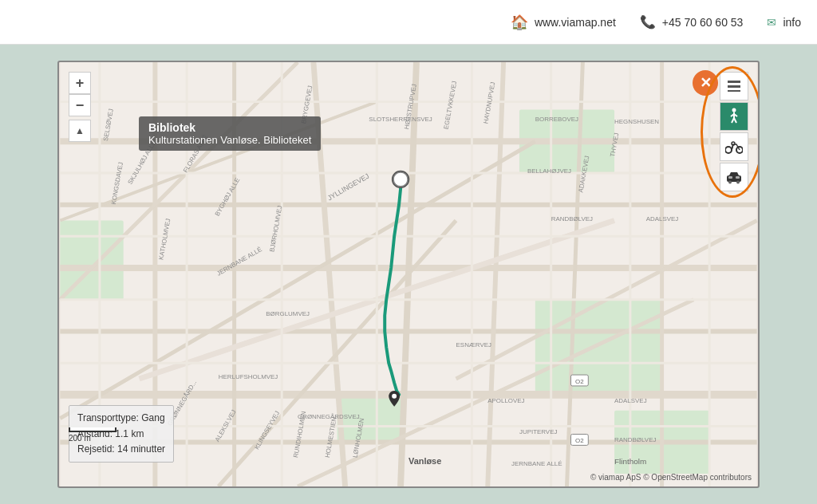 The image size is (817, 504). What do you see at coordinates (401, 120) in the screenshot?
I see `svg-text: SLOTSHERRENSVEJ` at bounding box center [401, 120].